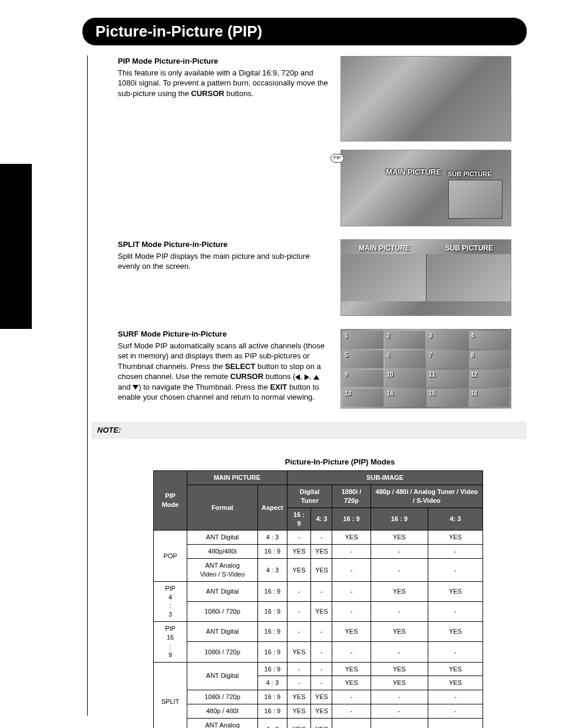 The width and height of the screenshot is (562, 728). Describe the element at coordinates (135, 387) in the screenshot. I see `arrow-down-icon` at that location.